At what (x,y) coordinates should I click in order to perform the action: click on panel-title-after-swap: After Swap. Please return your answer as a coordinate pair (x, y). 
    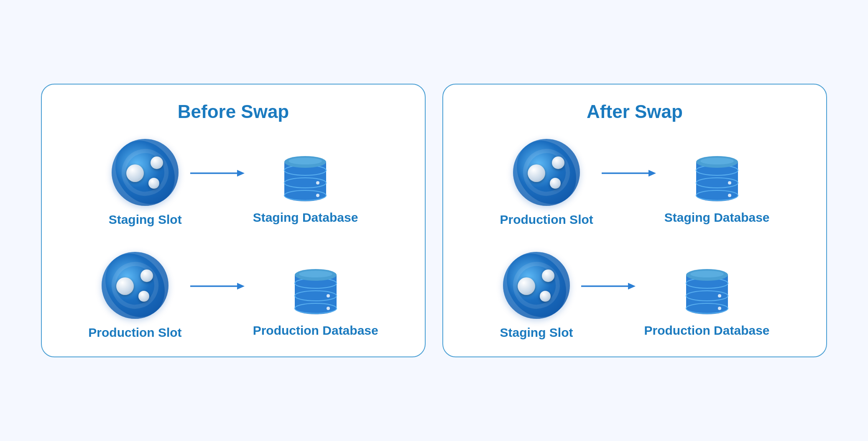
    Looking at the image, I should click on (635, 112).